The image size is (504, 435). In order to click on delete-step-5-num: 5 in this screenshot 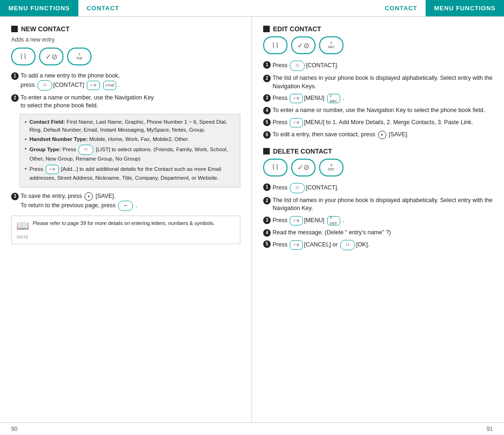, I will do `click(267, 244)`.